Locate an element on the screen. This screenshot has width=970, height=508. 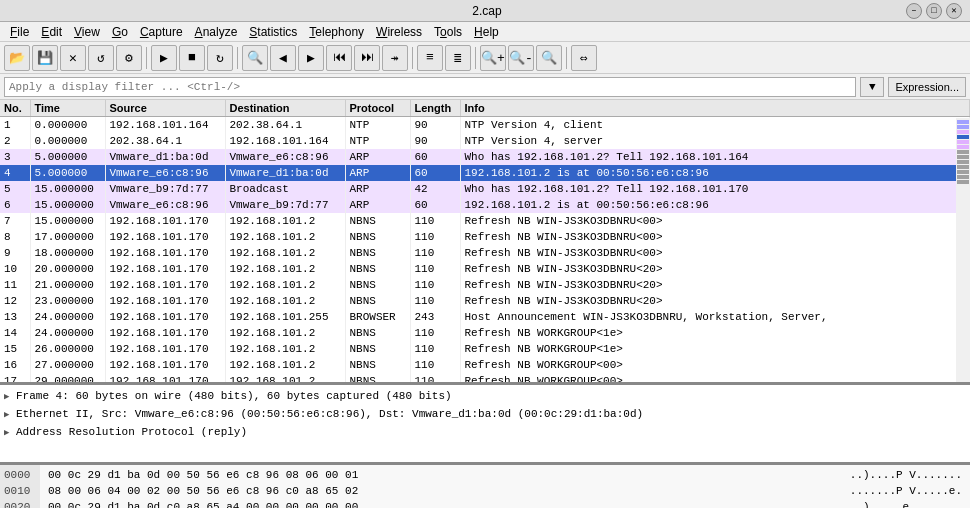
table-row: 918.000000192.168.101.170192.168.101.2NB… is located at coordinates (485, 253).